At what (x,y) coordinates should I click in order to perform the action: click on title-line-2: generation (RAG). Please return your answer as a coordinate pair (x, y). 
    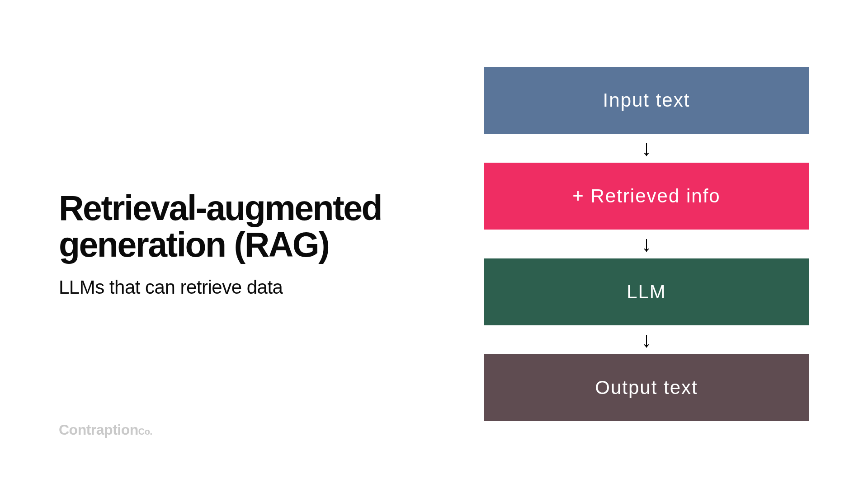
    Looking at the image, I should click on (193, 244).